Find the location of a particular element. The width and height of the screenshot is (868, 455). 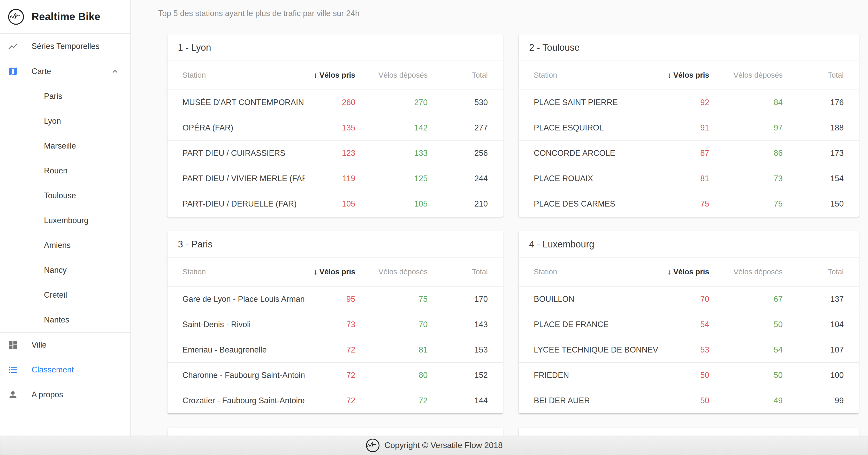

total-value: 99 is located at coordinates (813, 401).